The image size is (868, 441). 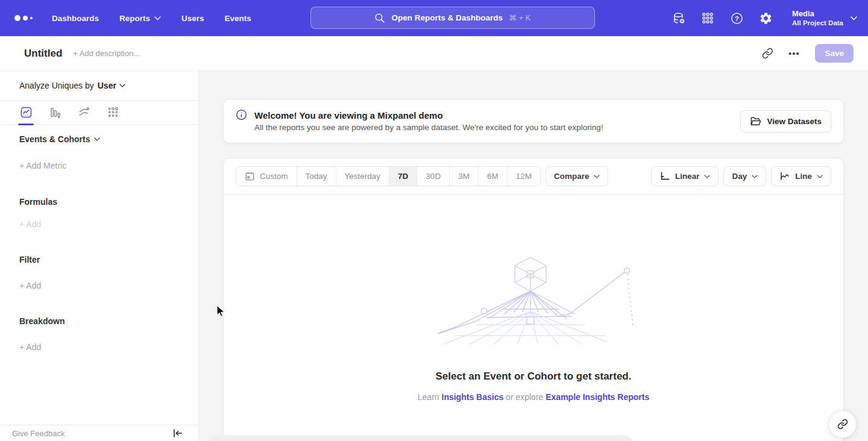 What do you see at coordinates (30, 286) in the screenshot?
I see `add-filter-button: + Add` at bounding box center [30, 286].